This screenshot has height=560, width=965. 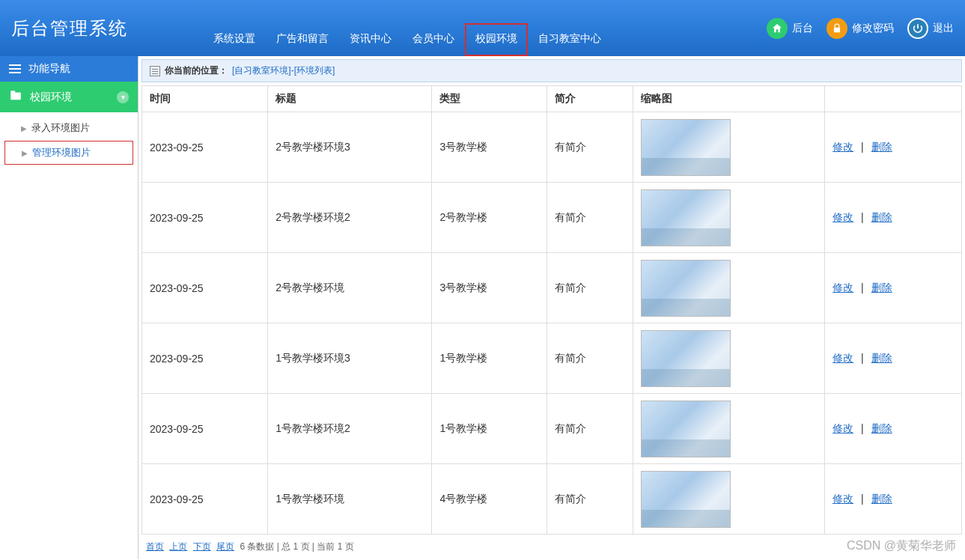 I want to click on nav-news: 资讯中心, so click(x=371, y=40).